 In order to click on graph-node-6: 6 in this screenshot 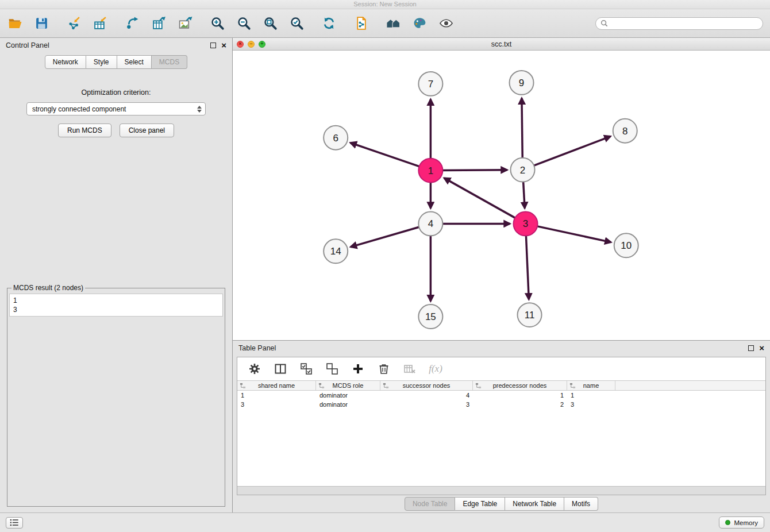, I will do `click(336, 138)`.